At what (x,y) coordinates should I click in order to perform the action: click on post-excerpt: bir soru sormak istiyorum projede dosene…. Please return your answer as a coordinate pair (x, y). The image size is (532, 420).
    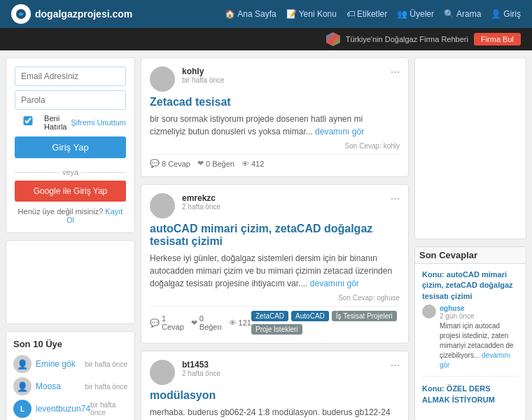
    Looking at the image, I should click on (274, 125).